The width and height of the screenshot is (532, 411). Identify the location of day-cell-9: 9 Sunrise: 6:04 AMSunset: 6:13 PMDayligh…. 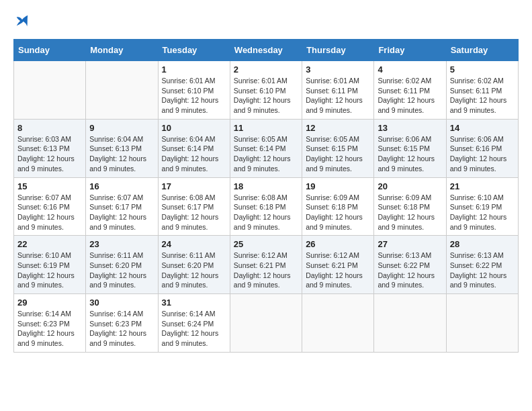
(122, 148).